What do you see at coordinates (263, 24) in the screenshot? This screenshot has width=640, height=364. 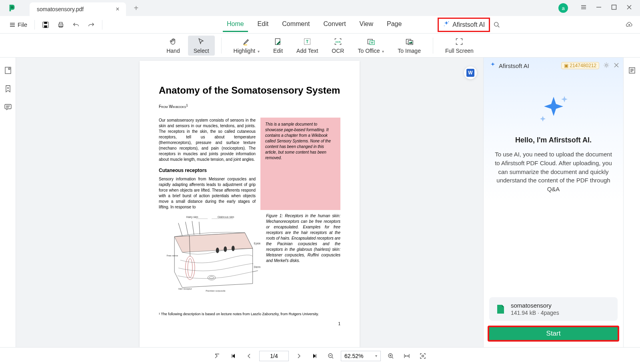 I see `menu-tab-label: Edit` at bounding box center [263, 24].